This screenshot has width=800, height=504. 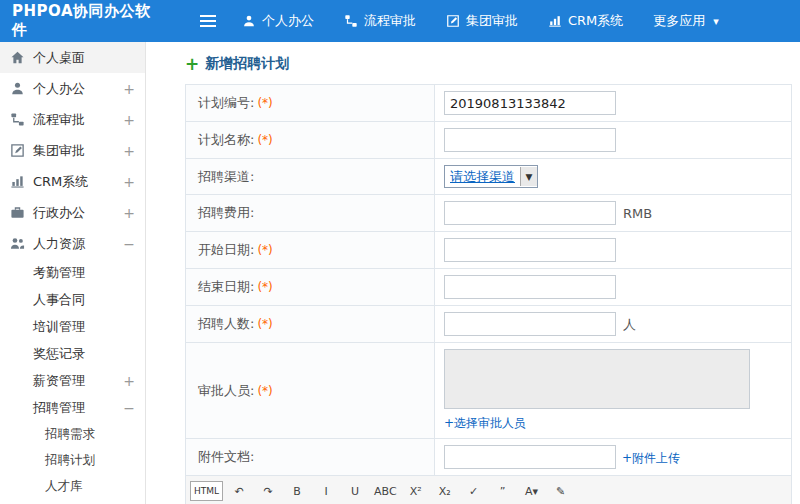 What do you see at coordinates (474, 491) in the screenshot?
I see `editor-toolbar-button: ✓` at bounding box center [474, 491].